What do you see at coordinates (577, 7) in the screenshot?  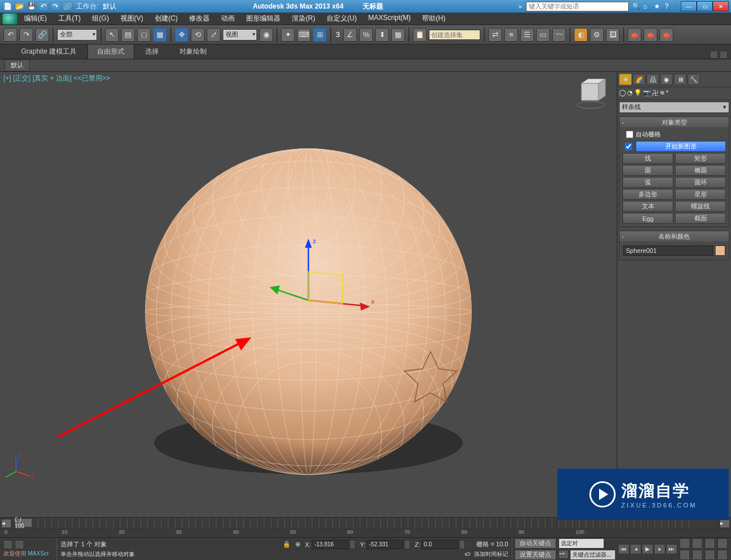 I see `help-search-input` at bounding box center [577, 7].